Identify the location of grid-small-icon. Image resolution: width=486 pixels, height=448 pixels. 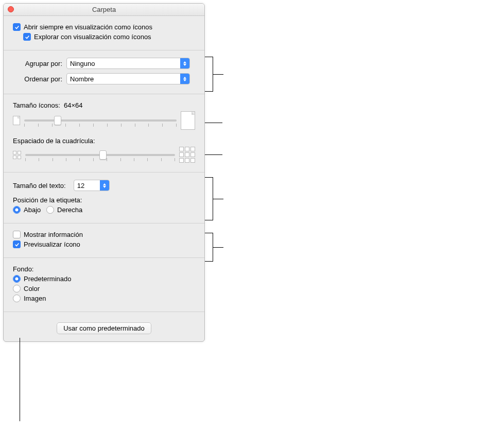
(17, 155).